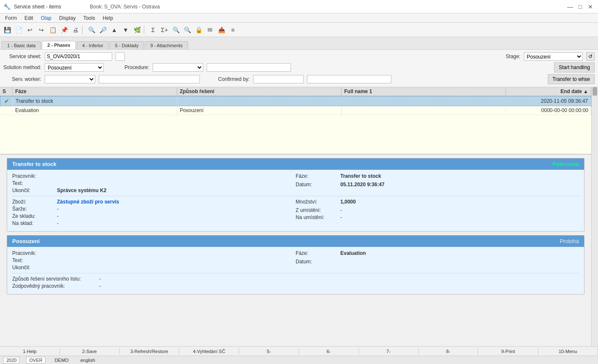 The width and height of the screenshot is (598, 364). What do you see at coordinates (568, 351) in the screenshot?
I see `fn-10-menu: 10-Menu` at bounding box center [568, 351].